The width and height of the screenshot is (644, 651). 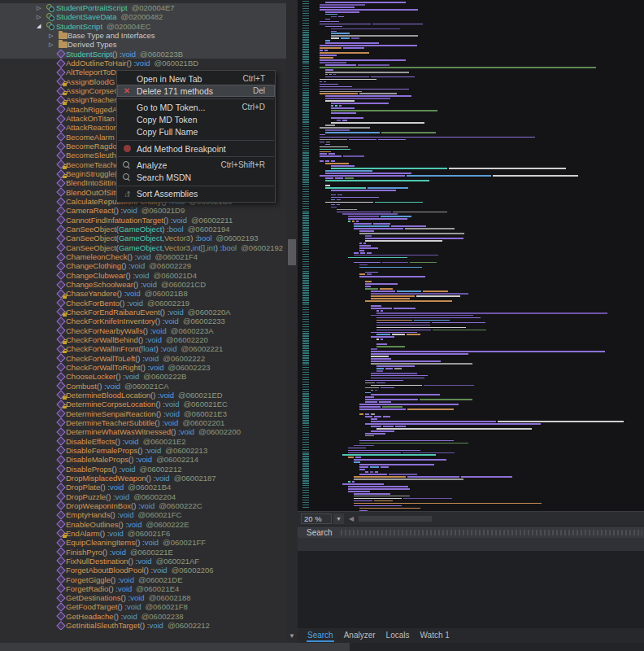 I want to click on tree-item-class: ▷StudentSaveData@02000482, so click(x=143, y=16).